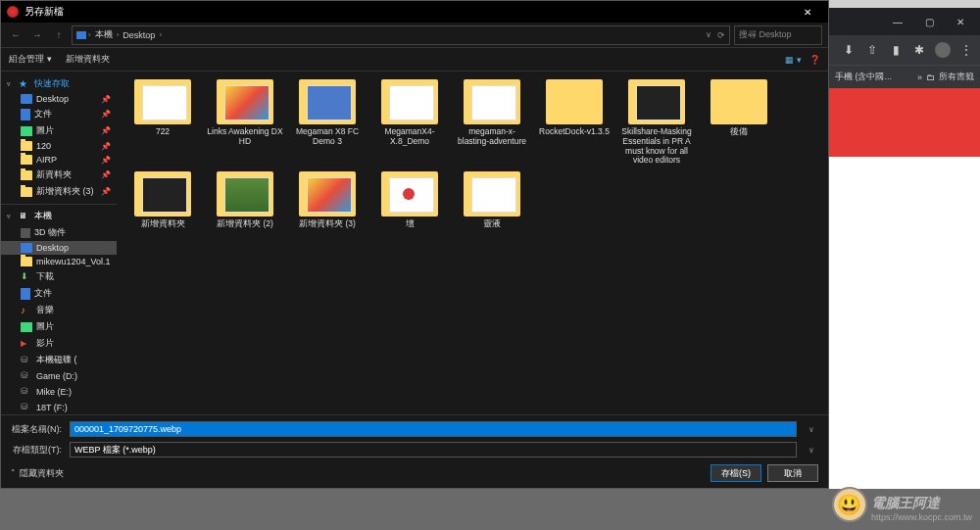 This screenshot has width=980, height=530. Describe the element at coordinates (896, 50) in the screenshot. I see `extension-icon: ▮` at that location.